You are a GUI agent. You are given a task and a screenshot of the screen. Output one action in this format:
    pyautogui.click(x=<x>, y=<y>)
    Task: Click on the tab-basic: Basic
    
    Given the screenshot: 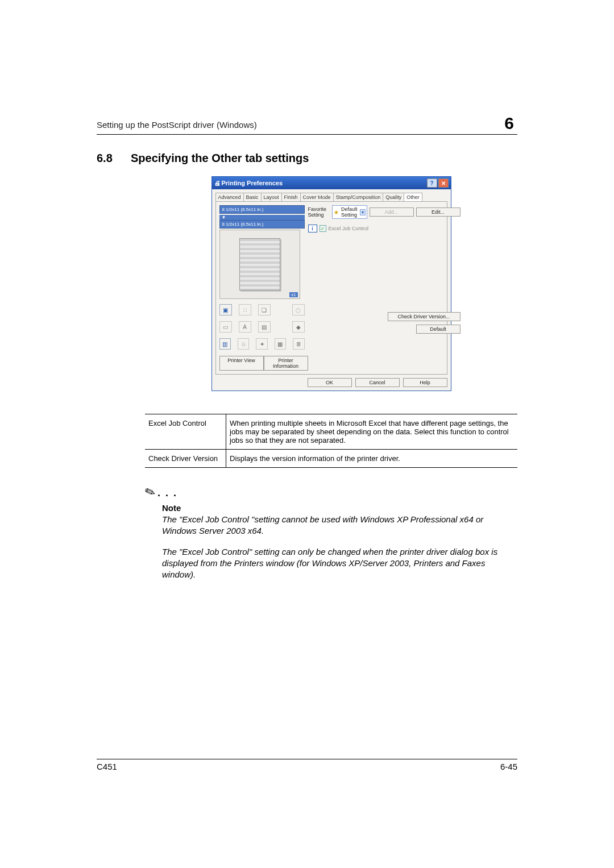 What is the action you would take?
    pyautogui.click(x=252, y=197)
    